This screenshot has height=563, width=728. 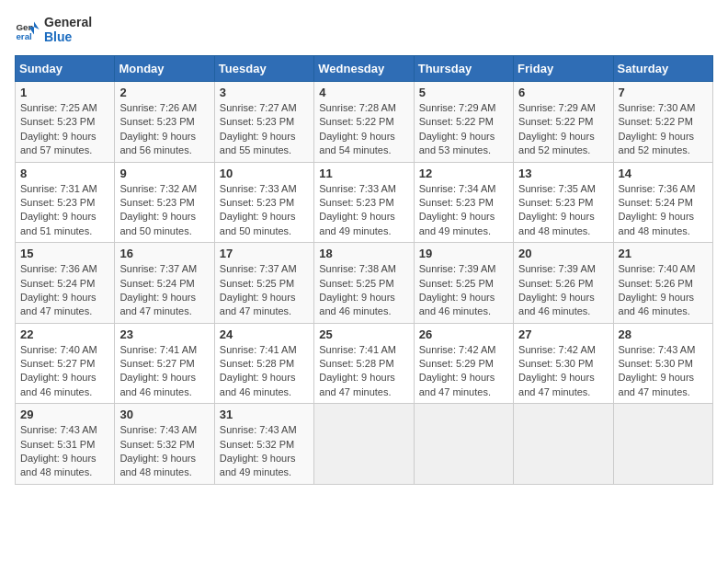 I want to click on calendar-cell: 21 Sunrise: 7:40 AM Sunset: 5:26 PM Dayl…, so click(x=663, y=283).